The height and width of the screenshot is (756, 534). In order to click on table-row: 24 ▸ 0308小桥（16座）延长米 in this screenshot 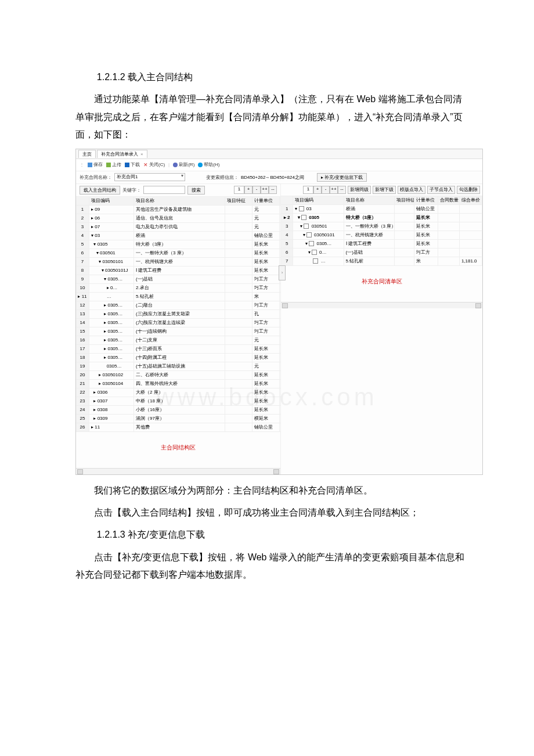, I will do `click(178, 410)`.